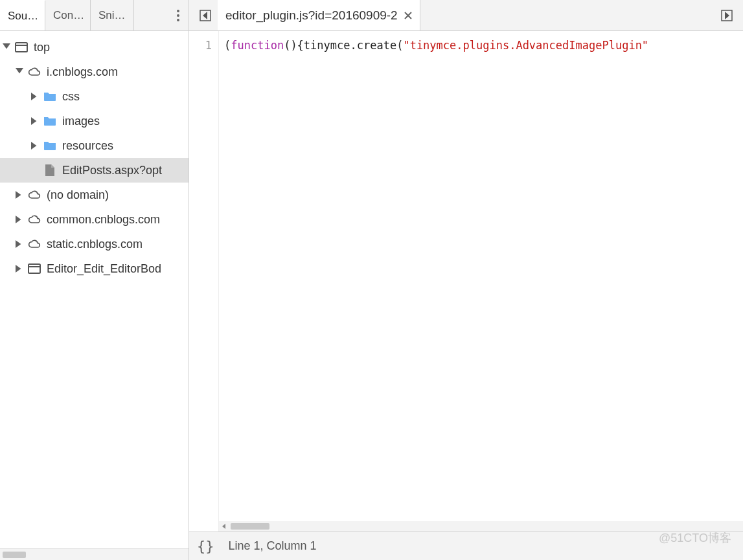  Describe the element at coordinates (95, 96) in the screenshot. I see `tree-node-folder: css` at that location.